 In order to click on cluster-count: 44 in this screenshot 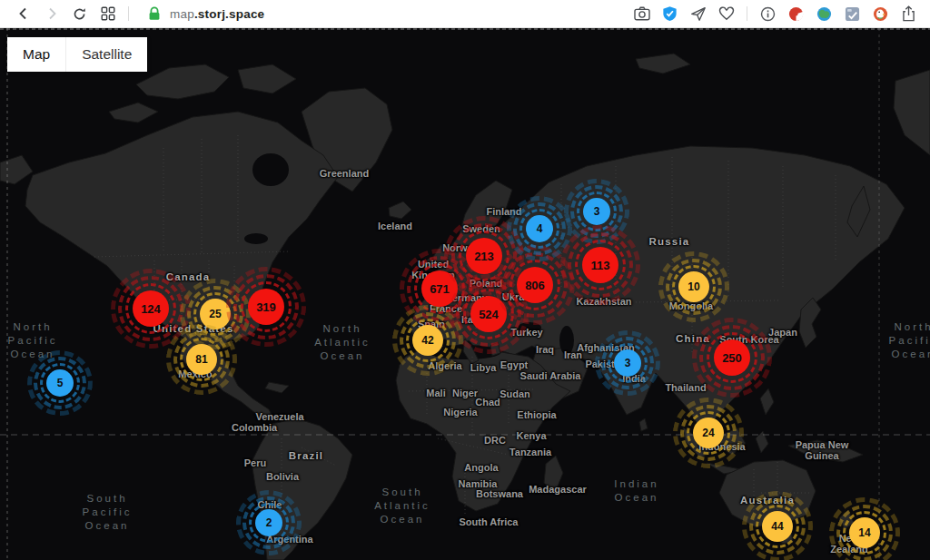, I will do `click(777, 526)`.